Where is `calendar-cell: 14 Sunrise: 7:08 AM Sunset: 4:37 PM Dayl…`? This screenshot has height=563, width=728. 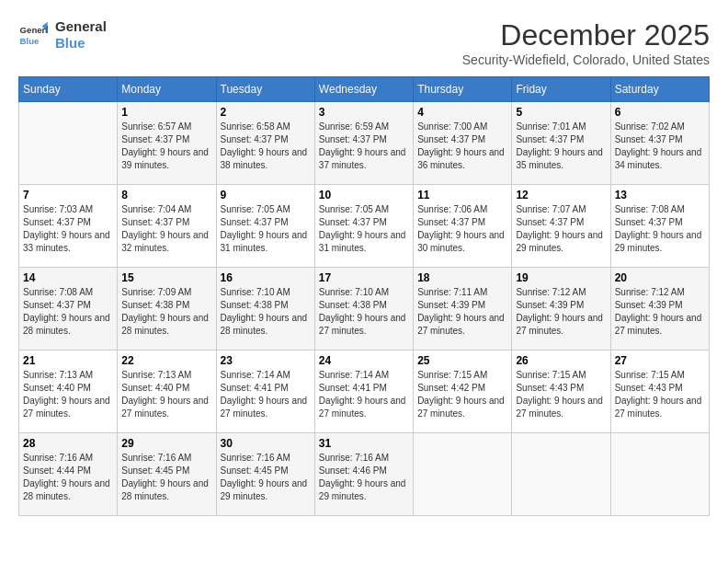
calendar-cell: 14 Sunrise: 7:08 AM Sunset: 4:37 PM Dayl… is located at coordinates (68, 309).